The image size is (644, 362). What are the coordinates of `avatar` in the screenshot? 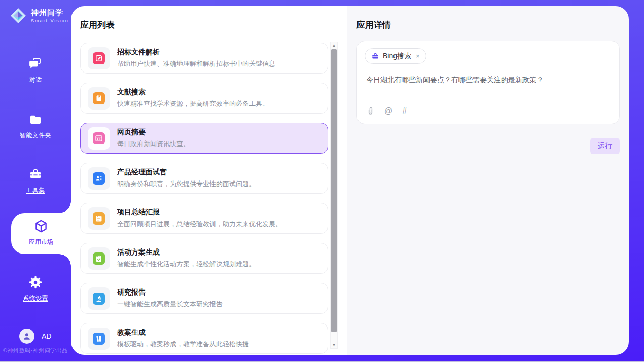 It's located at (27, 336).